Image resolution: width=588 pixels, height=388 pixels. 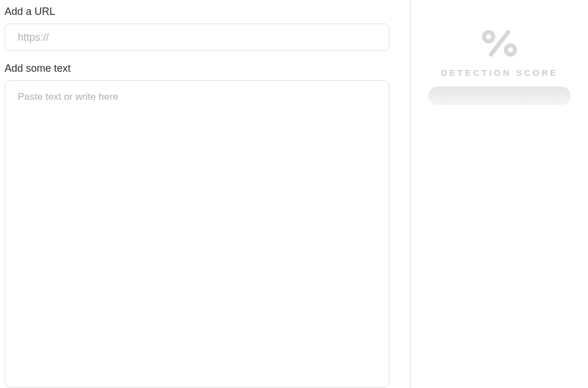 What do you see at coordinates (500, 72) in the screenshot?
I see `detection-score-title: DETECTION SCORE` at bounding box center [500, 72].